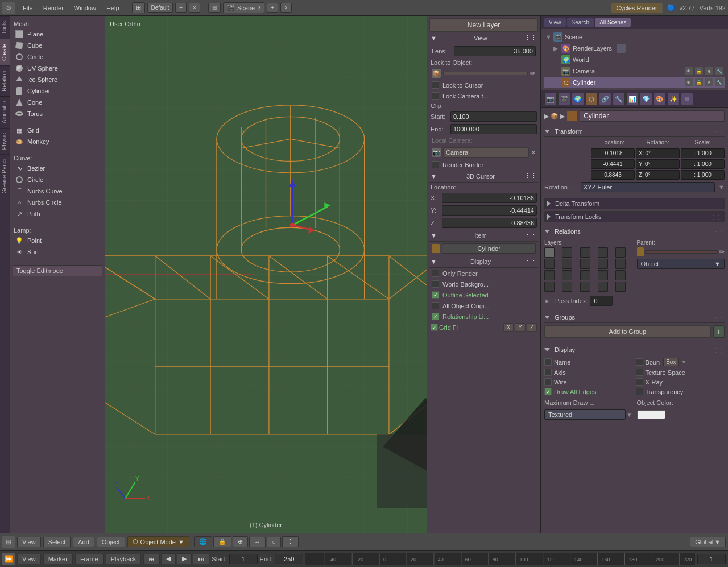 This screenshot has width=728, height=567. I want to click on menu-window: Window, so click(85, 8).